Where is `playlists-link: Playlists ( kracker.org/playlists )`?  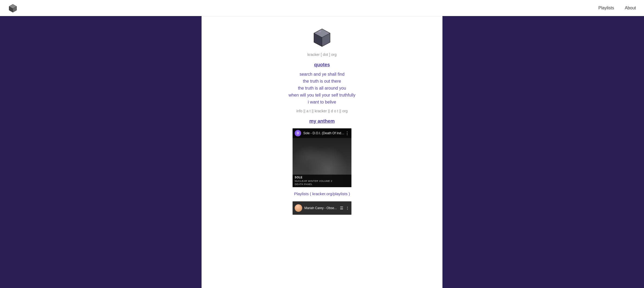 playlists-link: Playlists ( kracker.org/playlists ) is located at coordinates (322, 194).